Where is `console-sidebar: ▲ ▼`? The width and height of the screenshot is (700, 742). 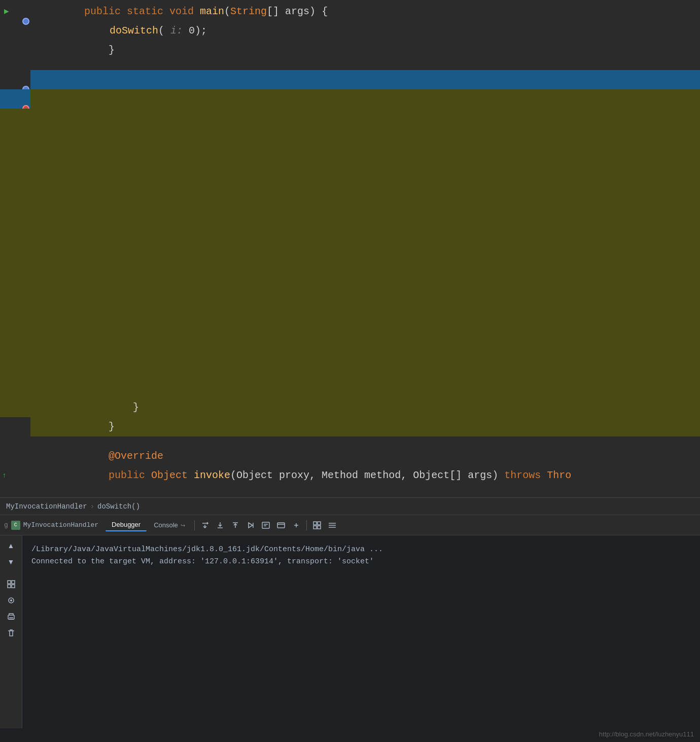
console-sidebar: ▲ ▼ is located at coordinates (11, 632).